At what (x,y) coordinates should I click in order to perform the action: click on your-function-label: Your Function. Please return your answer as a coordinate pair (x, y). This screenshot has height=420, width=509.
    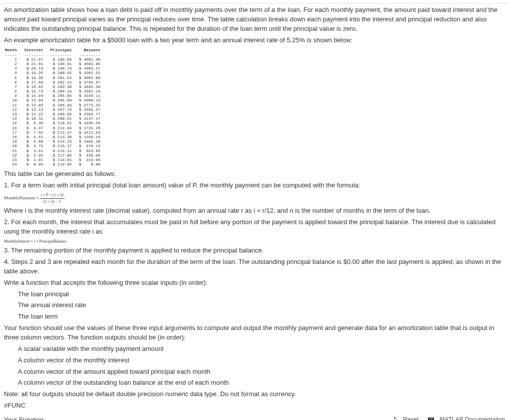
    Looking at the image, I should click on (24, 418).